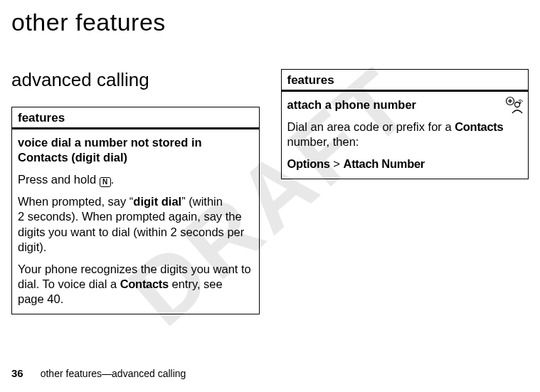  Describe the element at coordinates (135, 150) in the screenshot. I see `feature-title: voice dial a number not stored in Contac…` at that location.